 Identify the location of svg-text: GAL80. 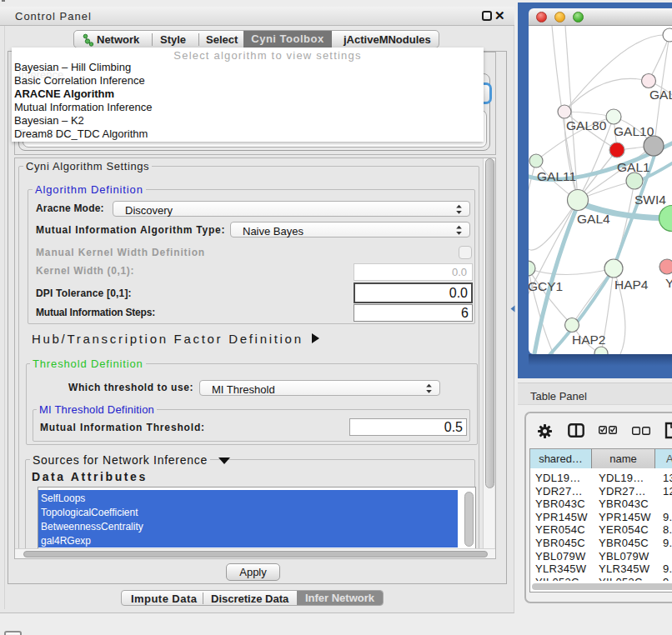
(587, 125).